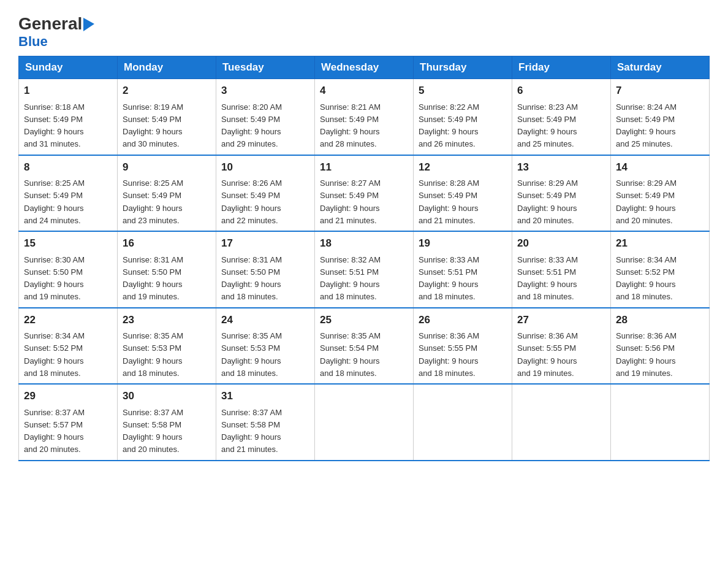 Image resolution: width=728 pixels, height=563 pixels. What do you see at coordinates (561, 167) in the screenshot?
I see `day-number: 13` at bounding box center [561, 167].